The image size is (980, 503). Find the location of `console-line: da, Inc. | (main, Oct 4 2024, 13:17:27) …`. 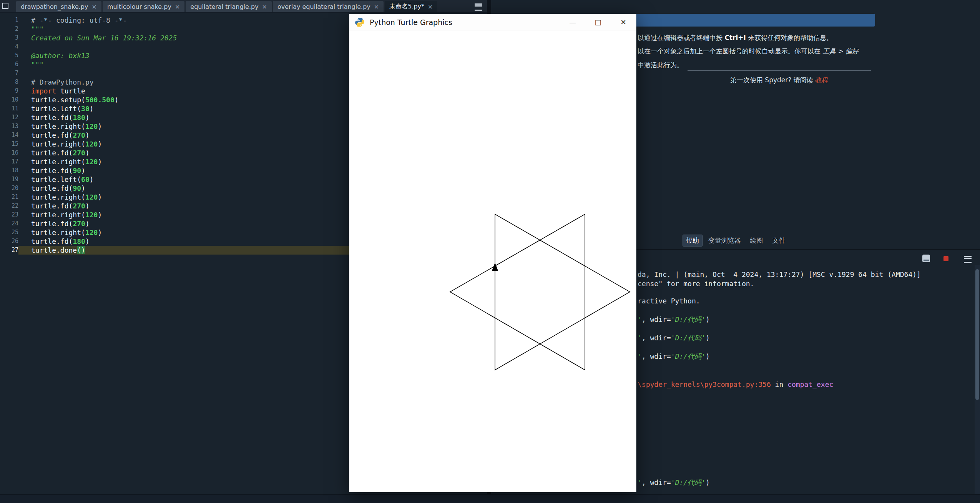

console-line: da, Inc. | (main, Oct 4 2024, 13:17:27) … is located at coordinates (779, 275).